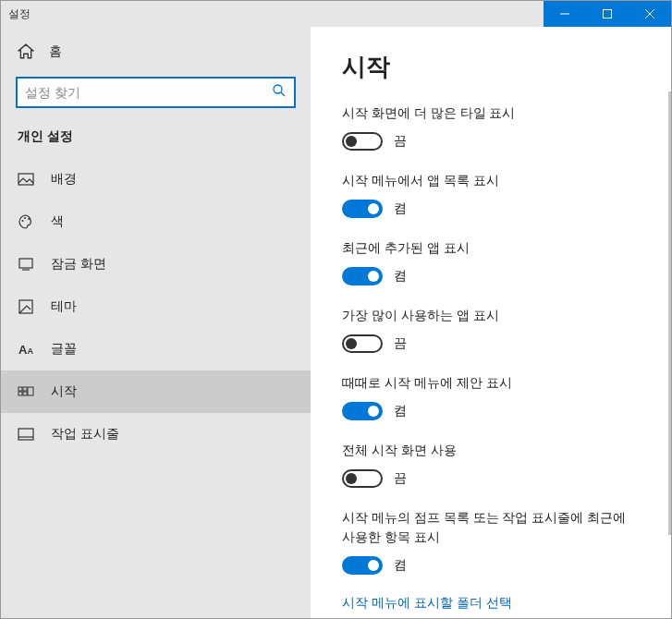  Describe the element at coordinates (491, 248) in the screenshot. I see `setting-label: 최근에 추가된 앱 표시` at that location.